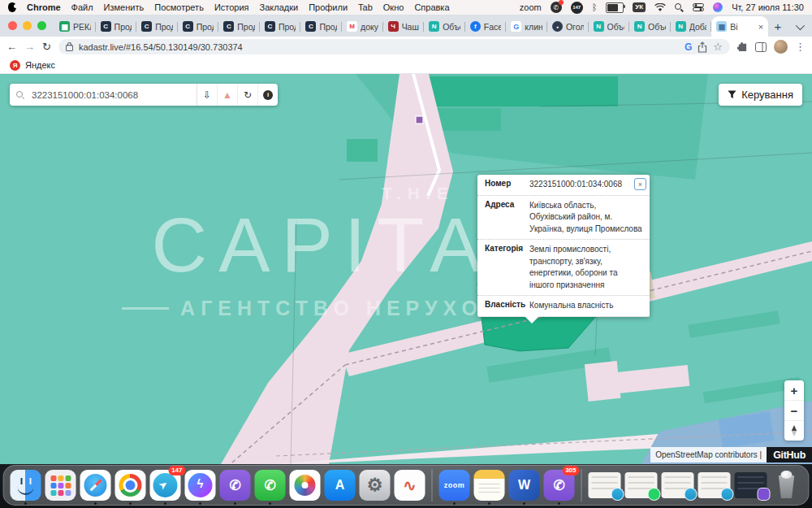  I want to click on safari, so click(96, 485).